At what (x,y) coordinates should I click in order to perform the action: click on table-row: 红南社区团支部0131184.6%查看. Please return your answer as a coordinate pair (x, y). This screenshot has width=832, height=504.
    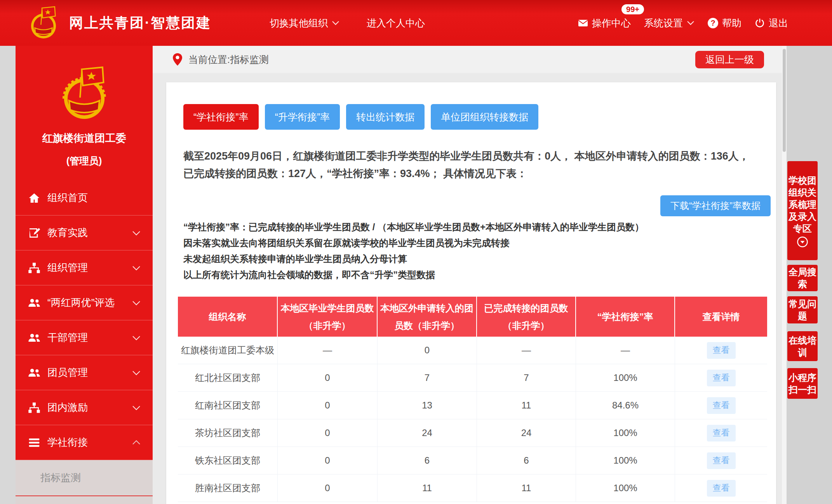
    Looking at the image, I should click on (472, 405).